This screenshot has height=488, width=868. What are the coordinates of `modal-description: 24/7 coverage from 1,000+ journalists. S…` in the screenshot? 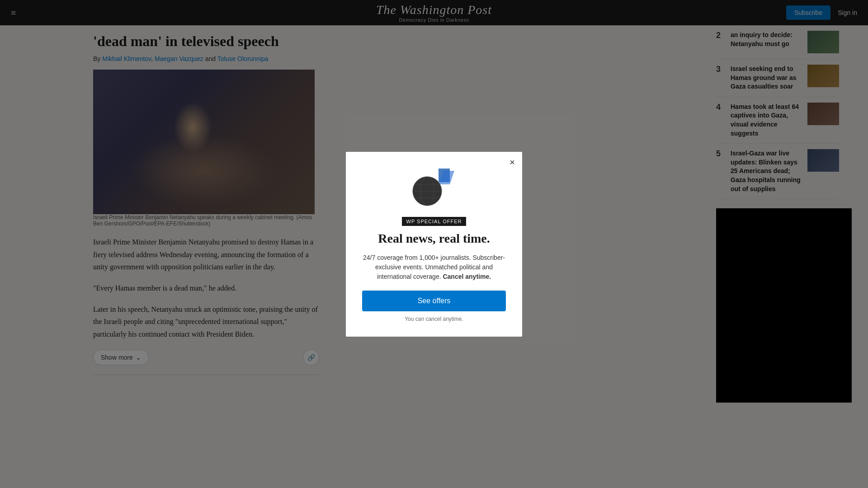 It's located at (434, 267).